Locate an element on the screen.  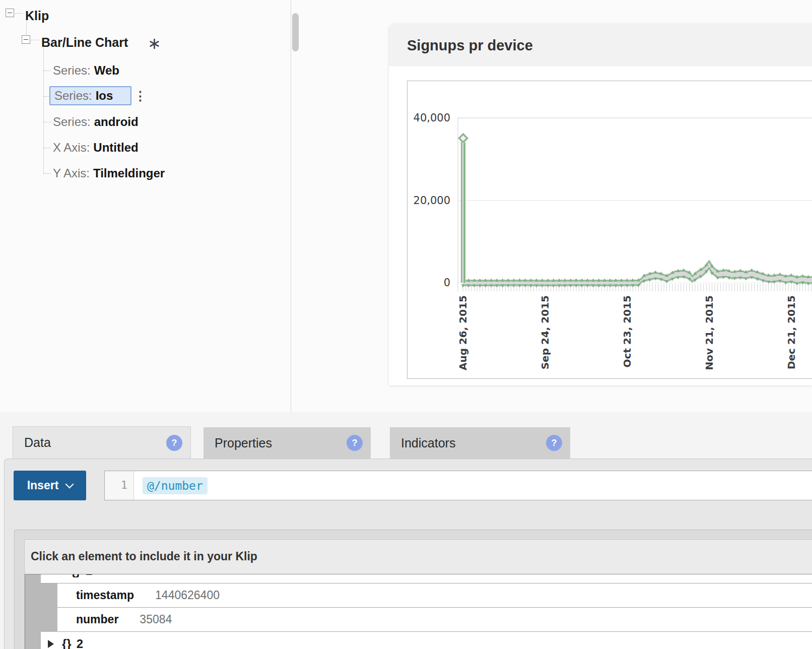
formula-editor: 1 @/number is located at coordinates (458, 486).